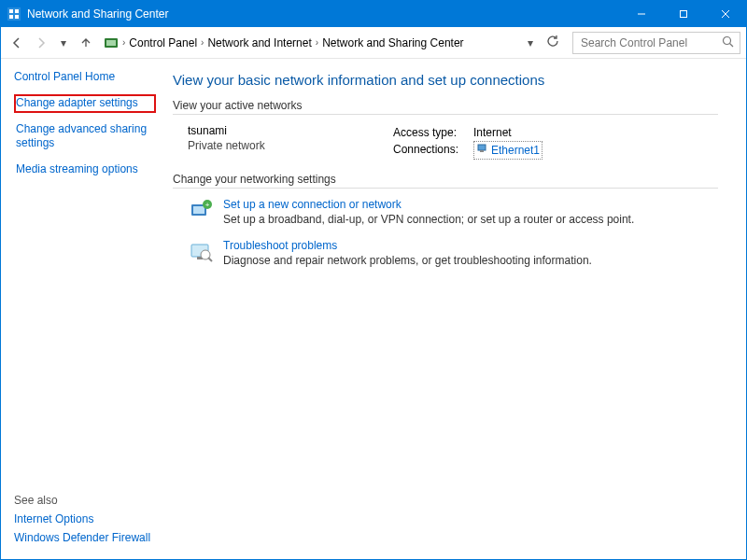 Image resolution: width=747 pixels, height=560 pixels. What do you see at coordinates (309, 43) in the screenshot?
I see `breadcrumb: › Control Panel › Network and Internet ›…` at bounding box center [309, 43].